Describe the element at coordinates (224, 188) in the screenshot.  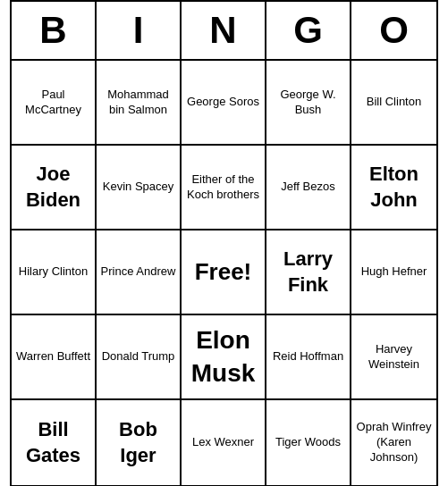
I see `bingo-cell-7: Either of the Koch brothers` at that location.